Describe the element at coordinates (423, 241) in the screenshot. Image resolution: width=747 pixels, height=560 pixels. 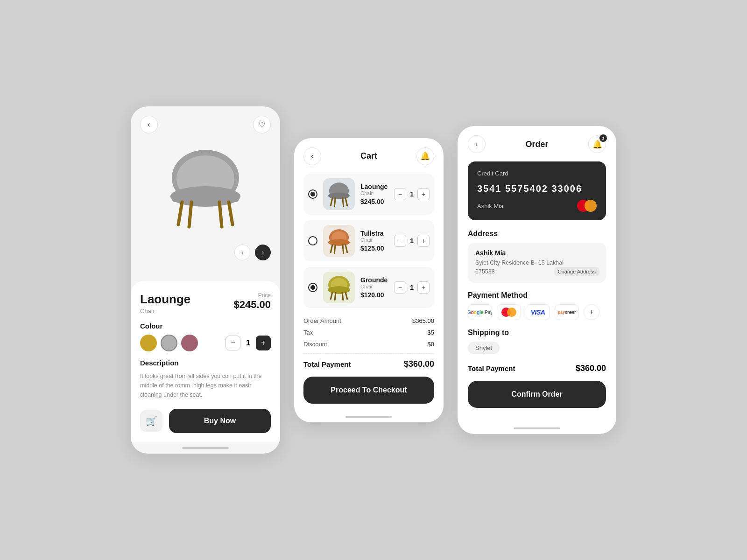
I see `cart-item-increase-2: +` at that location.